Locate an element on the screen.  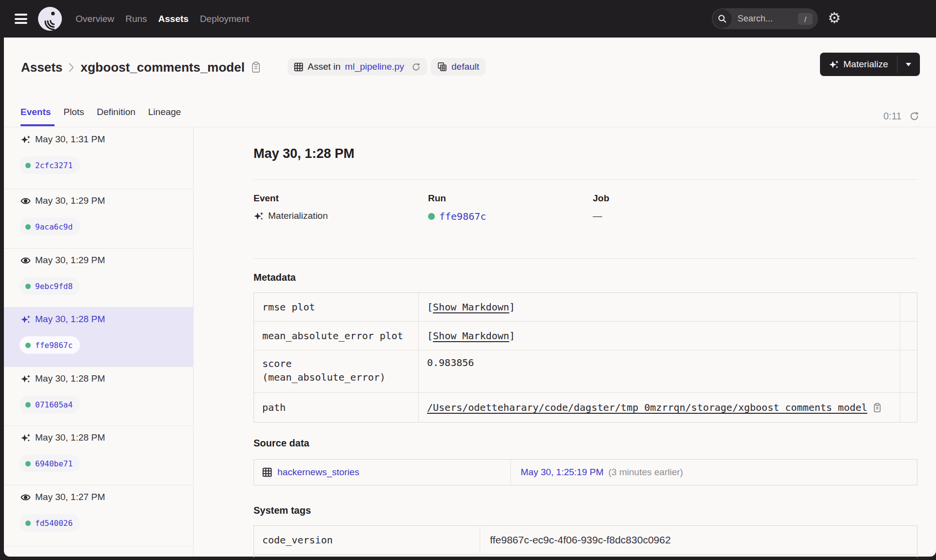
tab-events: Events is located at coordinates (36, 112).